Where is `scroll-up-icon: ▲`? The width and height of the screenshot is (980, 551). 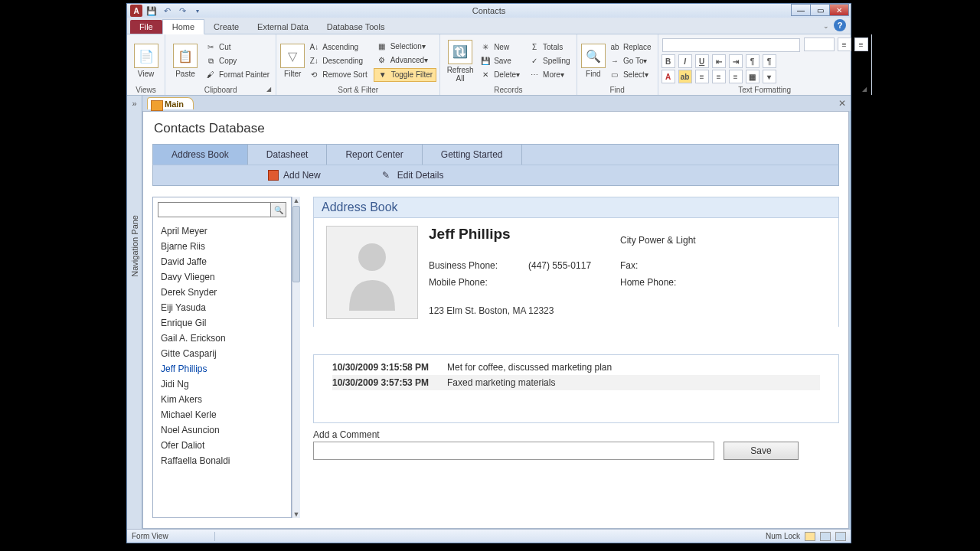 scroll-up-icon: ▲ is located at coordinates (297, 201).